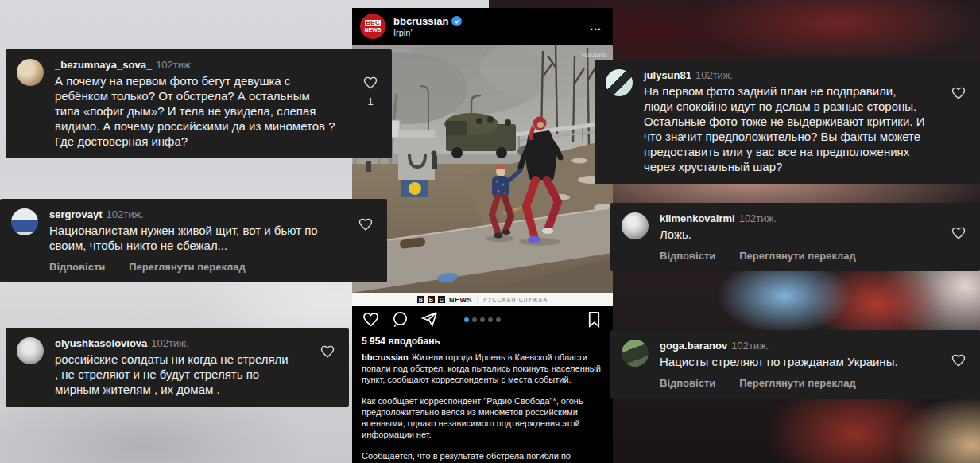 This screenshot has height=463, width=980. What do you see at coordinates (515, 299) in the screenshot?
I see `russian-service-label: РУССКАЯ СЛУЖБА` at bounding box center [515, 299].